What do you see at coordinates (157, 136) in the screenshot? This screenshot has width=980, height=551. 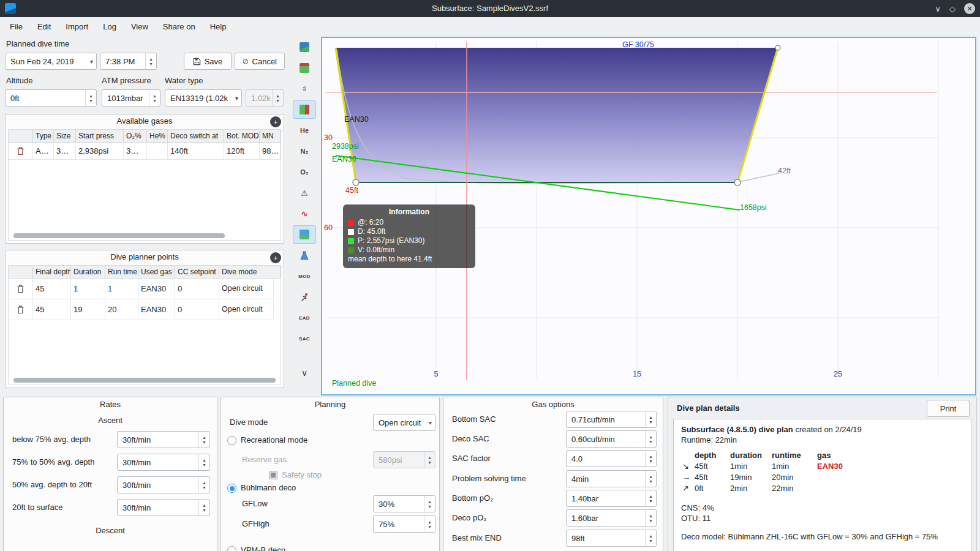 I see `col-header-he: He%` at bounding box center [157, 136].